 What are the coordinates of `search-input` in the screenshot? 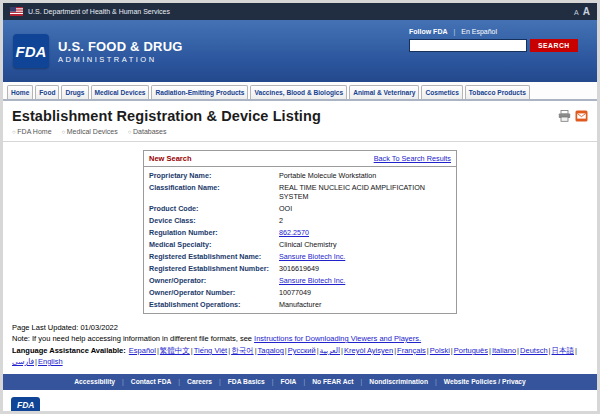 It's located at (468, 46).